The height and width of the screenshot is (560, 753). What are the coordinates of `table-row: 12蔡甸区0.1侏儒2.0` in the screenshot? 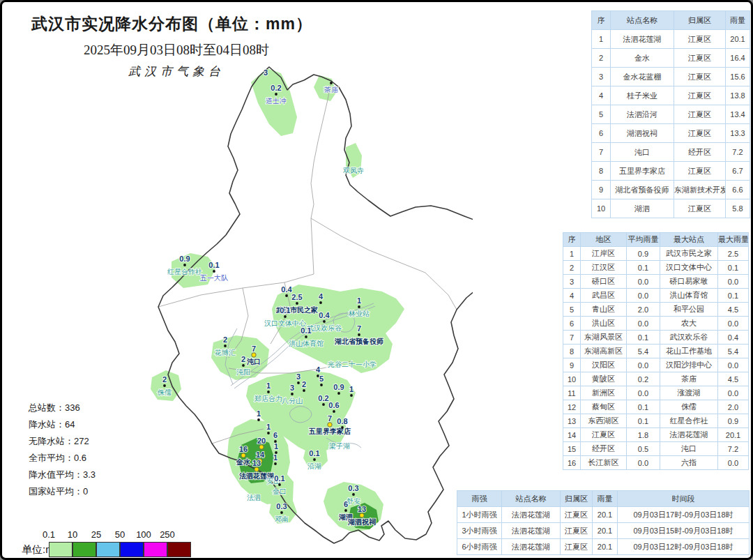 It's located at (656, 407).